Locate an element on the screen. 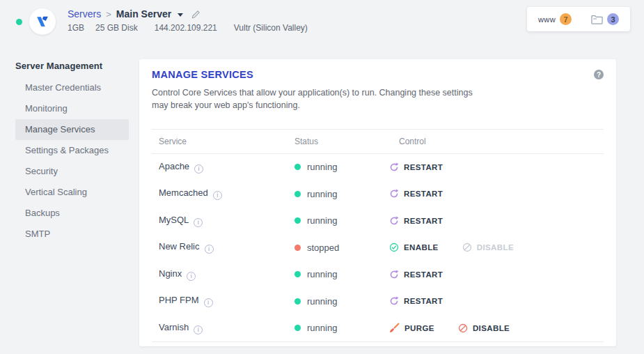  check-circle-icon is located at coordinates (394, 247).